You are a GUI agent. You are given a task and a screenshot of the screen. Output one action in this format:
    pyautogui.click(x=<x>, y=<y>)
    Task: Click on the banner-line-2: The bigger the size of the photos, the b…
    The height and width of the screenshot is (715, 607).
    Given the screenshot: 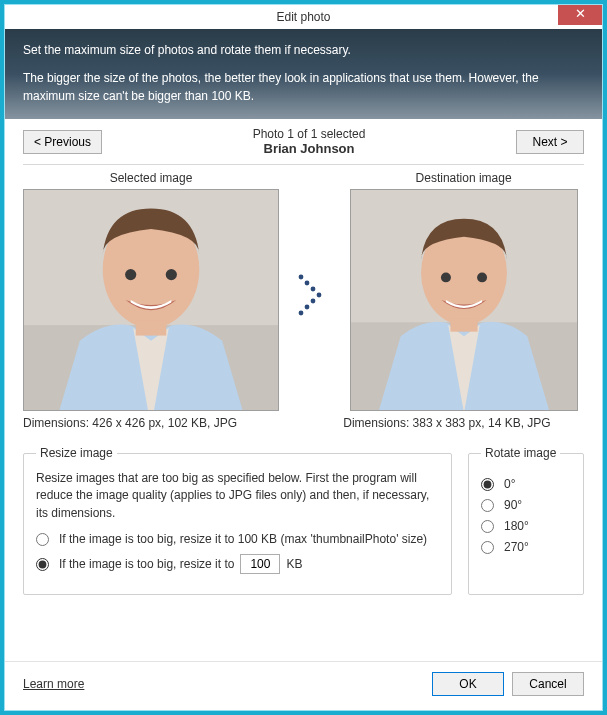 What is the action you would take?
    pyautogui.click(x=304, y=87)
    